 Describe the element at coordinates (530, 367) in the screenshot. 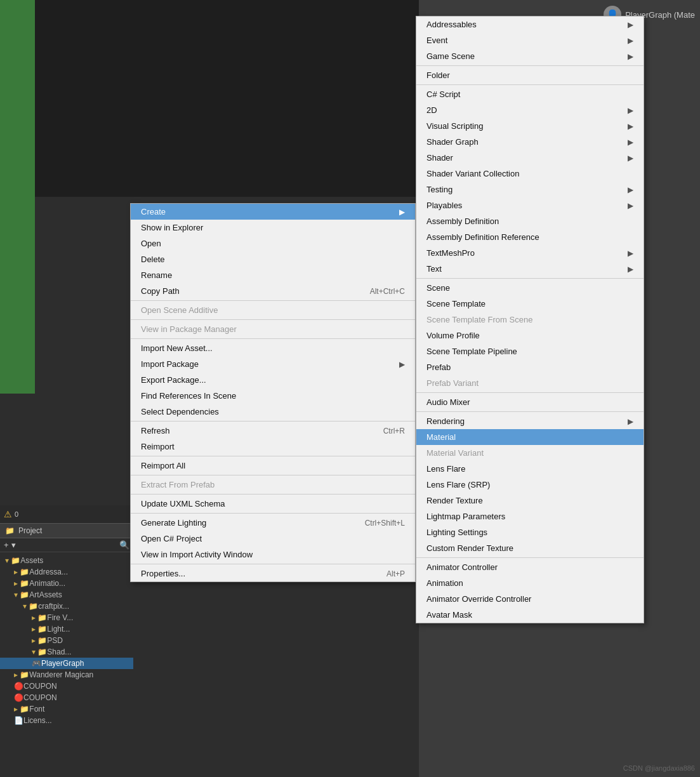

I see `right-menu-item-prefab: Prefab` at that location.